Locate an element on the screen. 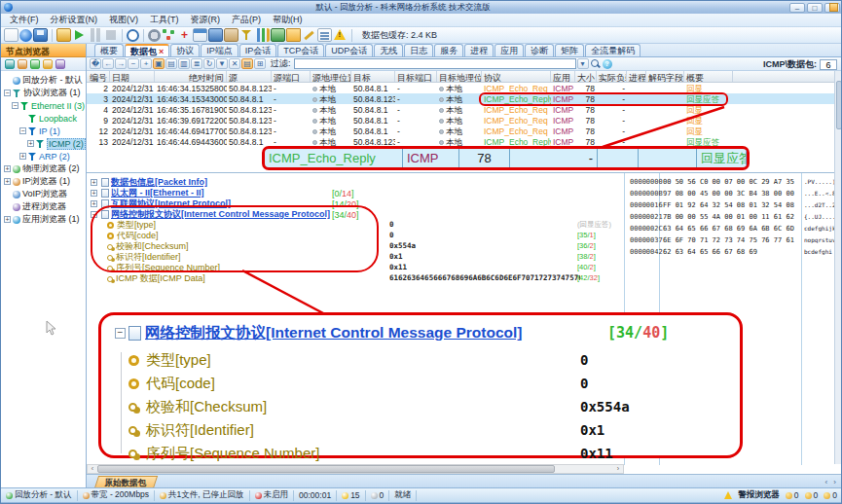 The height and width of the screenshot is (504, 842). view-split-icon: ▤ is located at coordinates (171, 64).